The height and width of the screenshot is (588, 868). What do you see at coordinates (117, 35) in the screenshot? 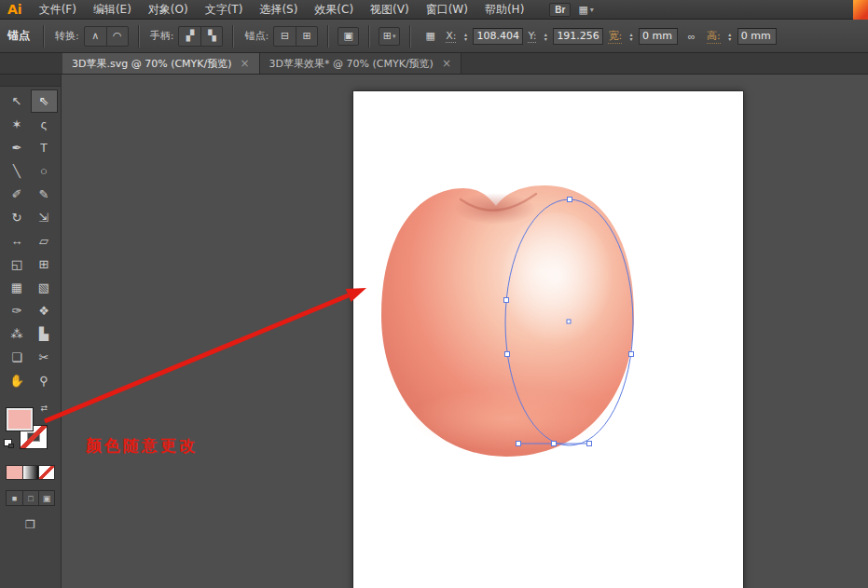
I see `smooth-point-icon: ◠` at bounding box center [117, 35].